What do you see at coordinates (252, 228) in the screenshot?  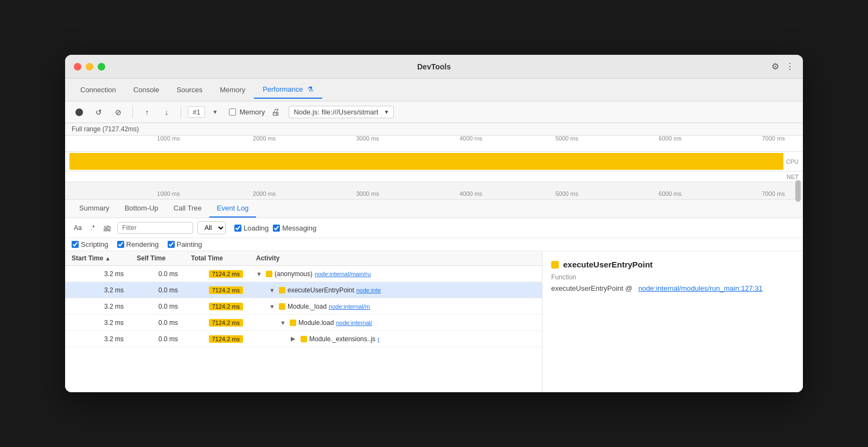 I see `loading-checkbox-container: Loading` at bounding box center [252, 228].